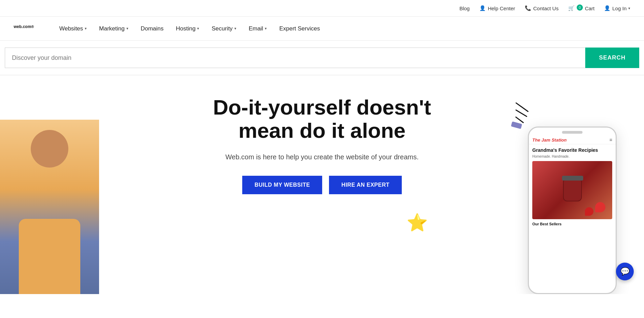  I want to click on nav-item-security: Security ▾, so click(224, 29).